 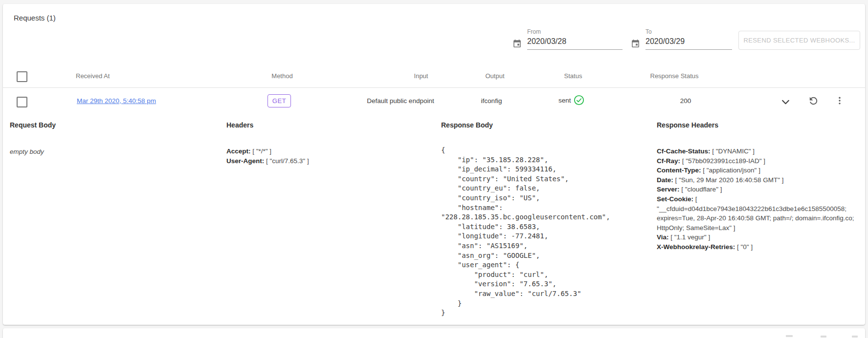 What do you see at coordinates (492, 101) in the screenshot?
I see `output-cell: ifconfig` at bounding box center [492, 101].